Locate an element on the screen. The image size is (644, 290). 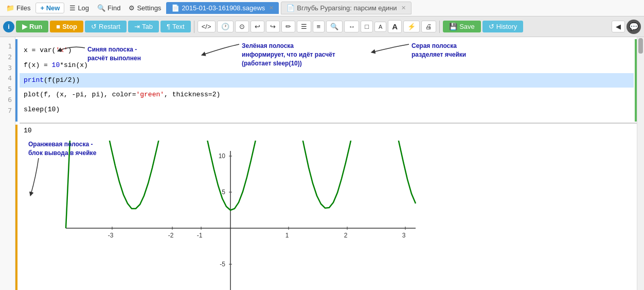
stop-button: ■ Stop is located at coordinates (67, 27).